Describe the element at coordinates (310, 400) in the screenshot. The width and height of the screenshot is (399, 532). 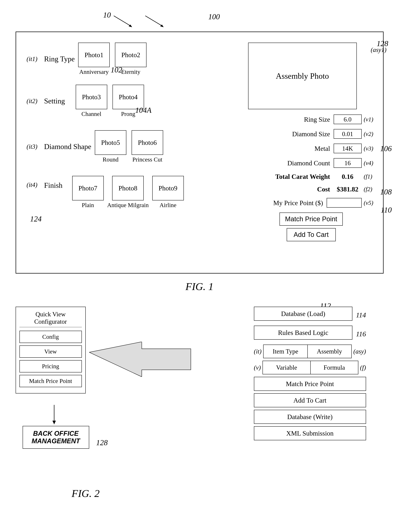
I see `add-to-cart-right-button: Add To Cart` at that location.